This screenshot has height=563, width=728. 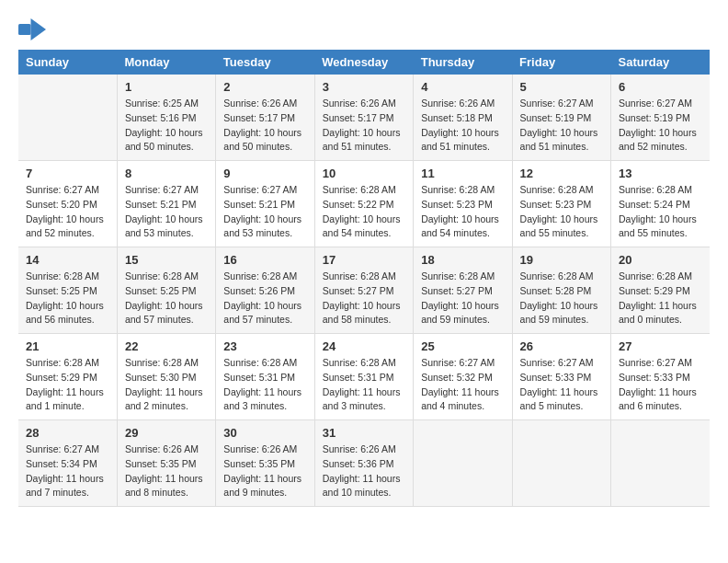 What do you see at coordinates (364, 86) in the screenshot?
I see `day-number: 3` at bounding box center [364, 86].